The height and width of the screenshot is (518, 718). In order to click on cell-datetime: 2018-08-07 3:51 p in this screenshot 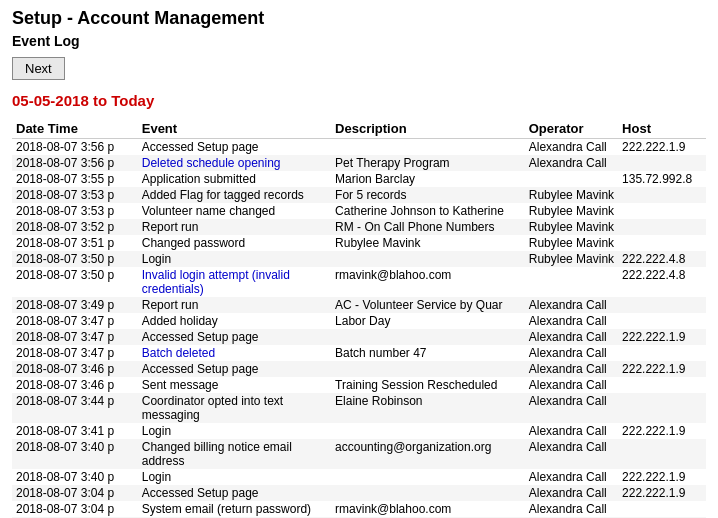, I will do `click(75, 243)`.